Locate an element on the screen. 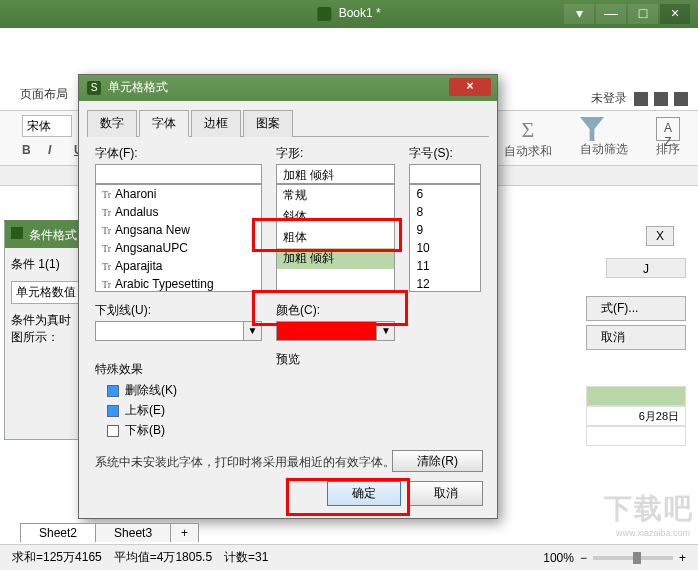 Image resolution: width=698 pixels, height=570 pixels. superscript-checkbox: 上标(E) is located at coordinates (184, 410).